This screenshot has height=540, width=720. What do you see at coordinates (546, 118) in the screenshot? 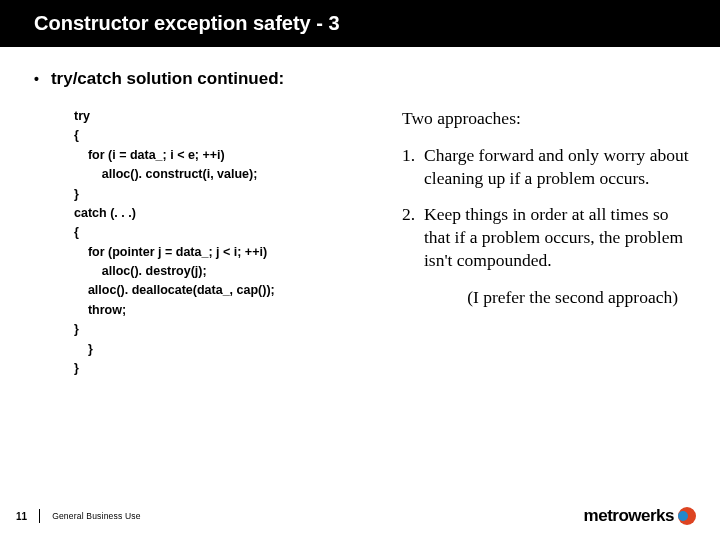
I see `approaches-heading: Two approaches:` at bounding box center [546, 118].